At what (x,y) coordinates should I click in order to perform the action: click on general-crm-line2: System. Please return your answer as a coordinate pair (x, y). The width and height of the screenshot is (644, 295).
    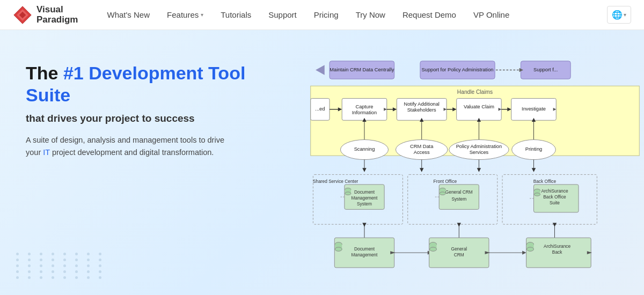
    Looking at the image, I should click on (459, 199).